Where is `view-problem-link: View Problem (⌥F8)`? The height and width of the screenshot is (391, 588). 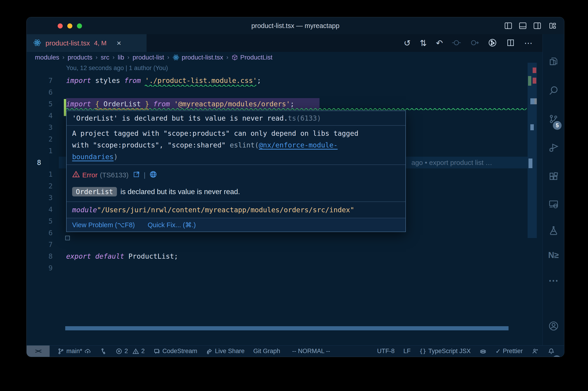 view-problem-link: View Problem (⌥F8) is located at coordinates (103, 225).